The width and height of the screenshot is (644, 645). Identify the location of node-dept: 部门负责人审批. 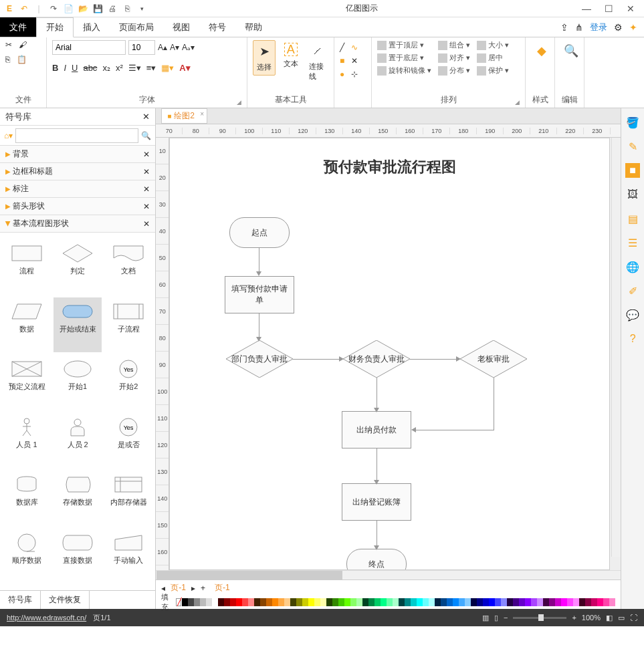
(259, 359).